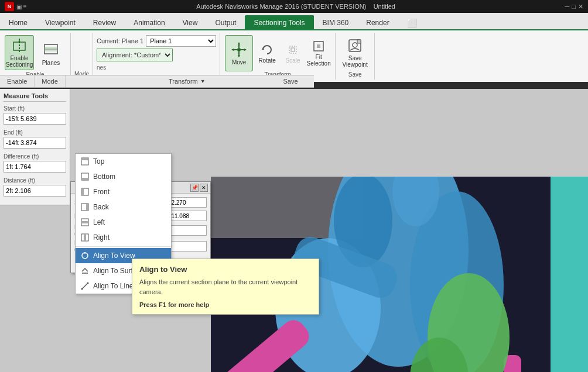 The width and height of the screenshot is (588, 372). Describe the element at coordinates (123, 177) in the screenshot. I see `dropdown-bottom: Bottom` at that location.